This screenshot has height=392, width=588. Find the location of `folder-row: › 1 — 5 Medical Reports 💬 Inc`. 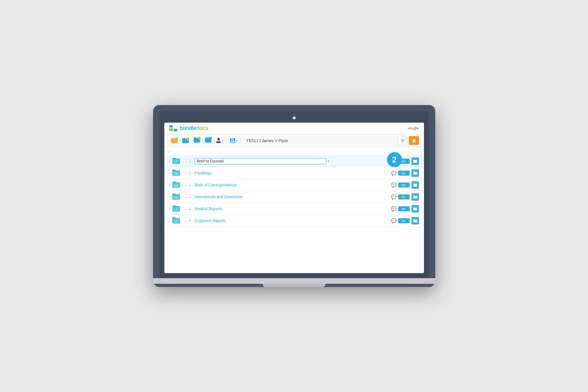

folder-row: › 1 — 5 Medical Reports 💬 Inc is located at coordinates (294, 209).